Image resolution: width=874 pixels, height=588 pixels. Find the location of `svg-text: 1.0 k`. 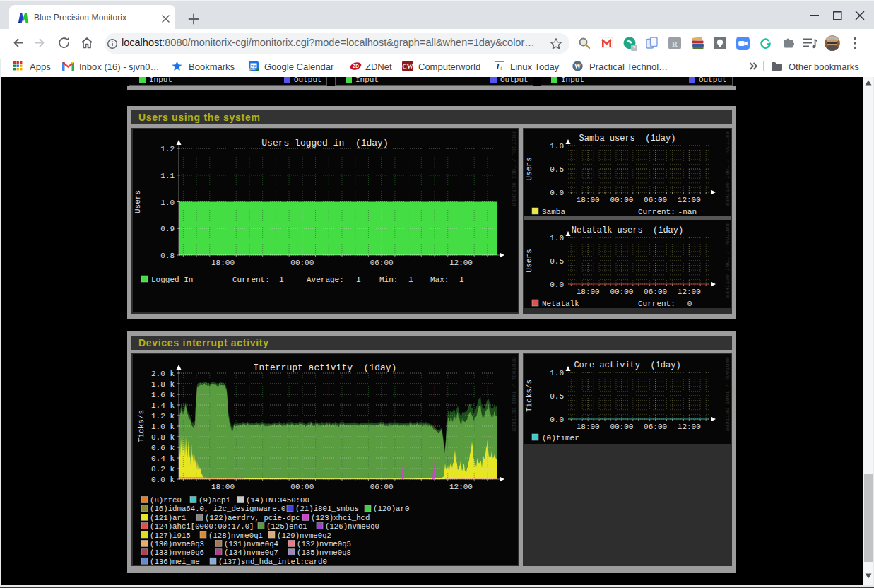

svg-text: 1.0 k is located at coordinates (163, 427).